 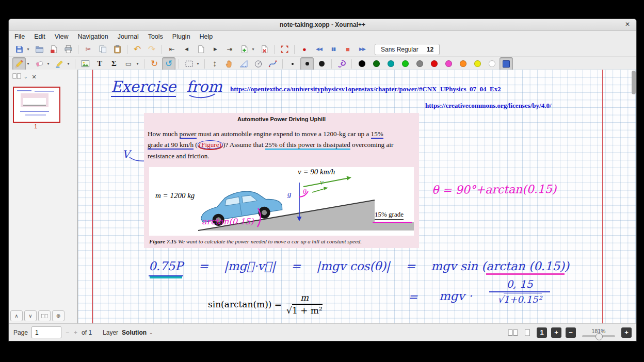 I want to click on zoom-100-button: 1, so click(x=542, y=333).